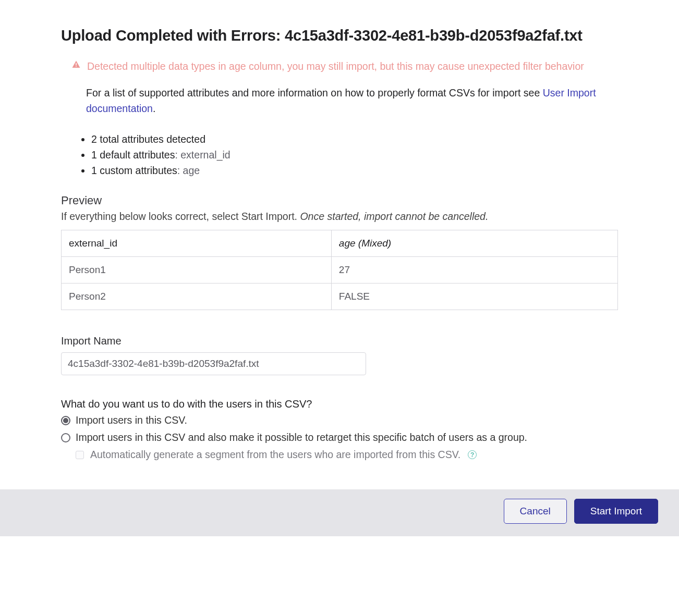 The width and height of the screenshot is (679, 616). I want to click on attr-default: 1 default attributes: external_id, so click(355, 155).